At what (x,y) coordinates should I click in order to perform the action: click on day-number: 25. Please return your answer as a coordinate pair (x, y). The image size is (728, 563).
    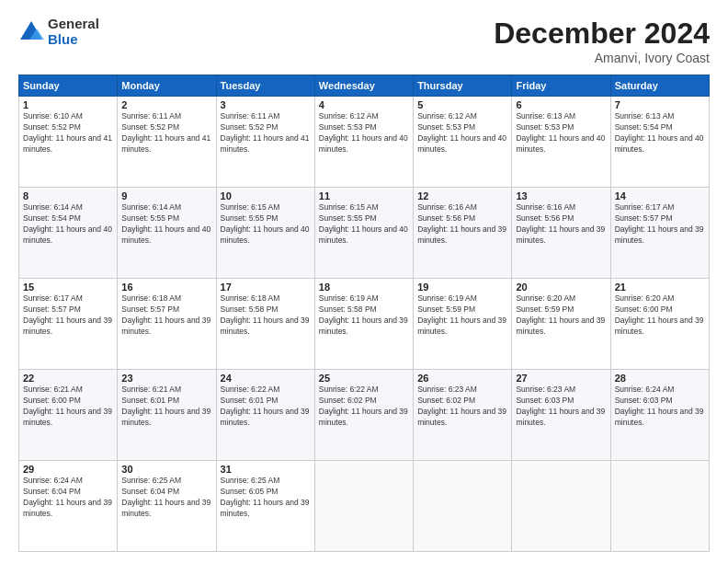
    Looking at the image, I should click on (364, 378).